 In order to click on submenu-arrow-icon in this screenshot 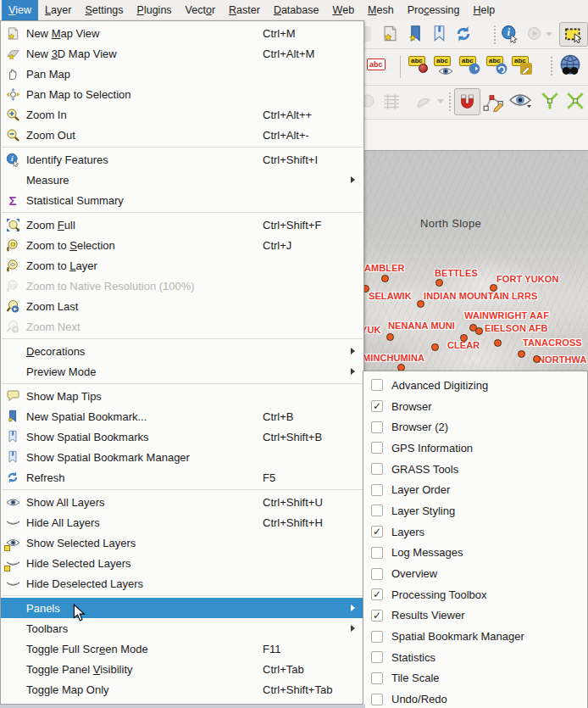, I will do `click(358, 351)`.